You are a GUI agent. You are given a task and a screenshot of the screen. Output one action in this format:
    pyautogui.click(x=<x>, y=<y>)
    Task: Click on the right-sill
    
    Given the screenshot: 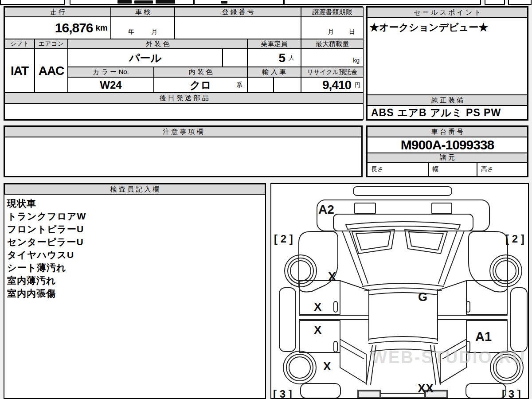 What is the action you would take?
    pyautogui.click(x=519, y=320)
    